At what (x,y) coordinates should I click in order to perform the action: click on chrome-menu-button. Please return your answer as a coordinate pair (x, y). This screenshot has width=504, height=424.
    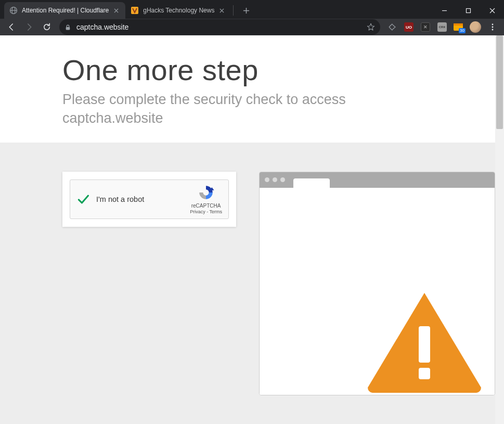
    Looking at the image, I should click on (493, 27).